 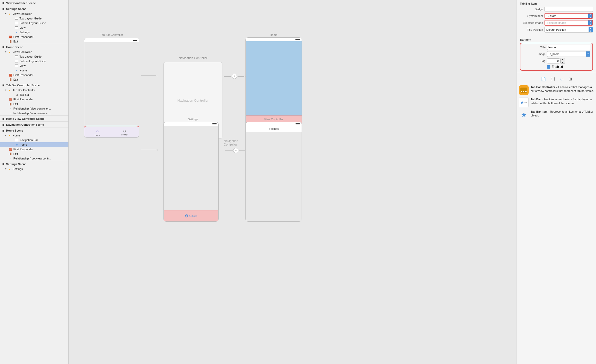 I want to click on info-tbi-title: Tab Bar Item, so click(x=539, y=112).